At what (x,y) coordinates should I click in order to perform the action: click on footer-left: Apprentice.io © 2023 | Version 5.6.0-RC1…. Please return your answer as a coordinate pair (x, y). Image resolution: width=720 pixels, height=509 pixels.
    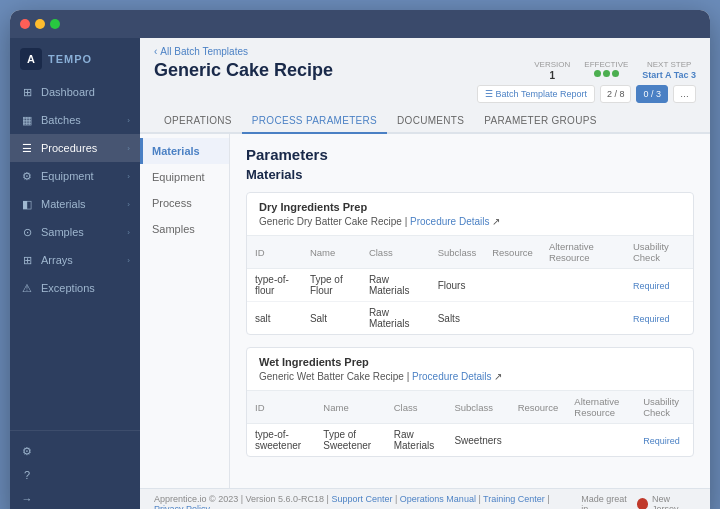
    Looking at the image, I should click on (368, 502).